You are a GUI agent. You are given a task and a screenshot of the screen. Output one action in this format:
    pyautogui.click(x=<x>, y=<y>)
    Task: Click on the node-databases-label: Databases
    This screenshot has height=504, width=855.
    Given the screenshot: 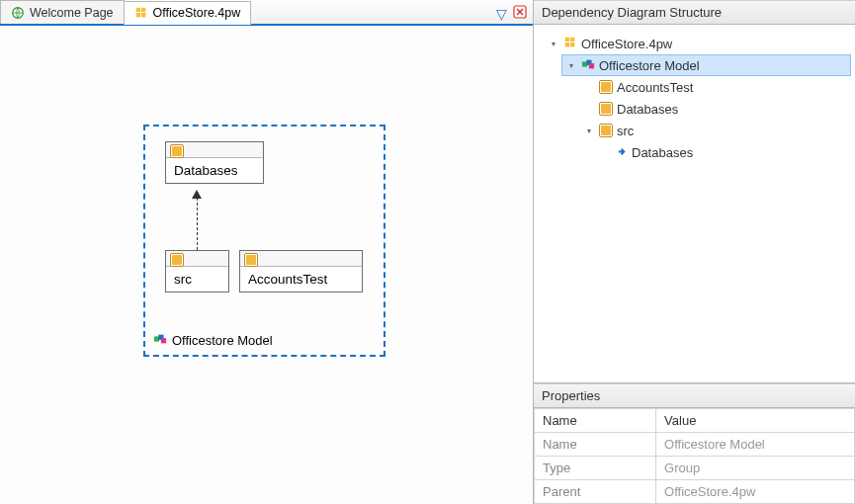 What is the action you would take?
    pyautogui.click(x=214, y=170)
    